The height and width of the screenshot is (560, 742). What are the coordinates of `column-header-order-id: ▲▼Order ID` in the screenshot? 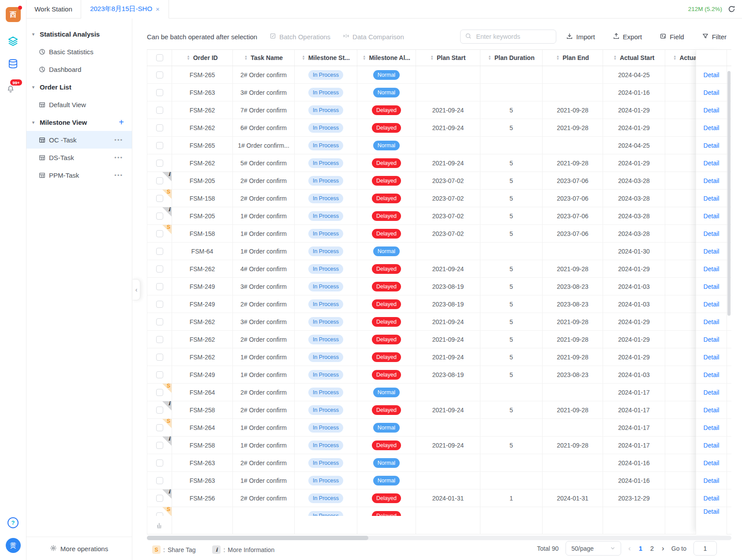 It's located at (202, 58).